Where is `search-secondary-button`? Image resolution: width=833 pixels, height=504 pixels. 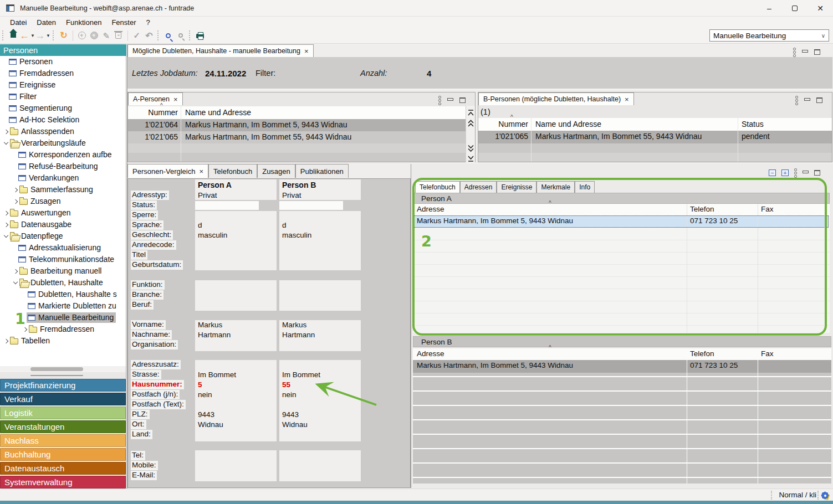 search-secondary-button is located at coordinates (181, 35).